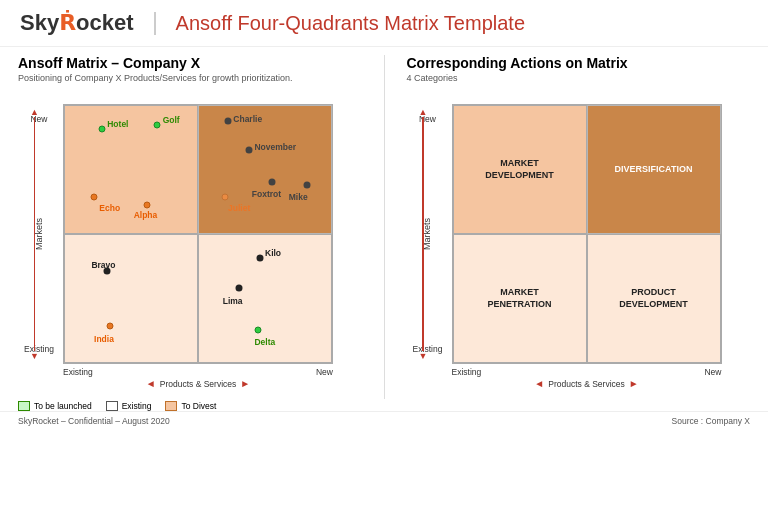 The width and height of the screenshot is (768, 530). Describe the element at coordinates (146, 206) in the screenshot. I see `dot-alpha` at that location.